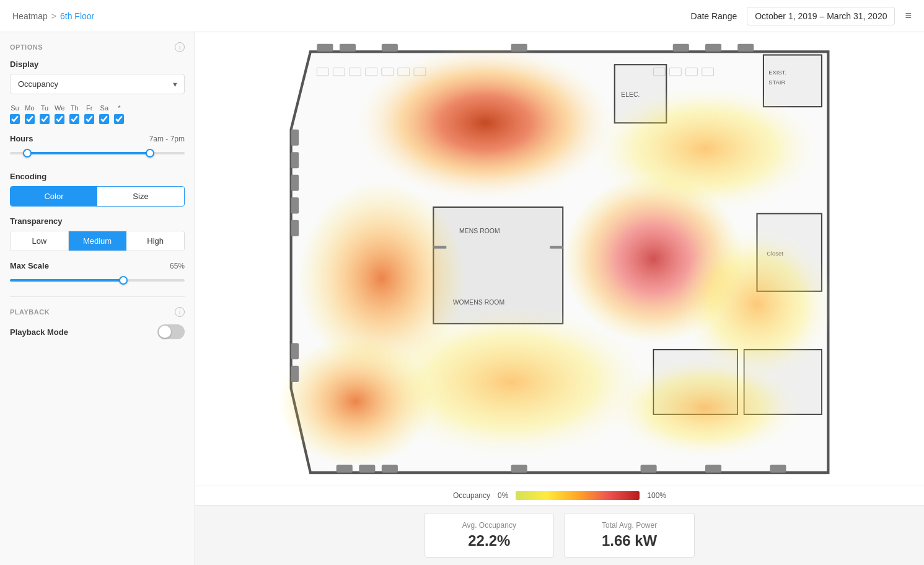  I want to click on scale-track, so click(97, 280).